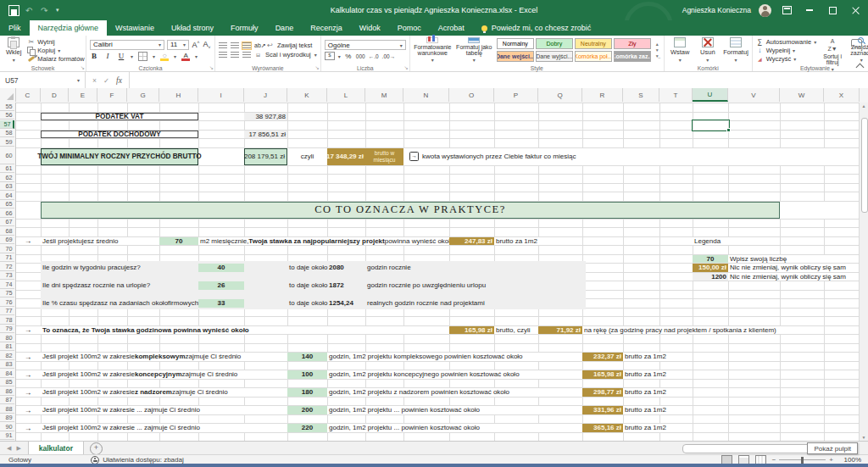 This screenshot has height=467, width=868. What do you see at coordinates (832, 50) in the screenshot?
I see `sort-filter-button: AZ▼Sortuj i filtruj▾` at bounding box center [832, 50].